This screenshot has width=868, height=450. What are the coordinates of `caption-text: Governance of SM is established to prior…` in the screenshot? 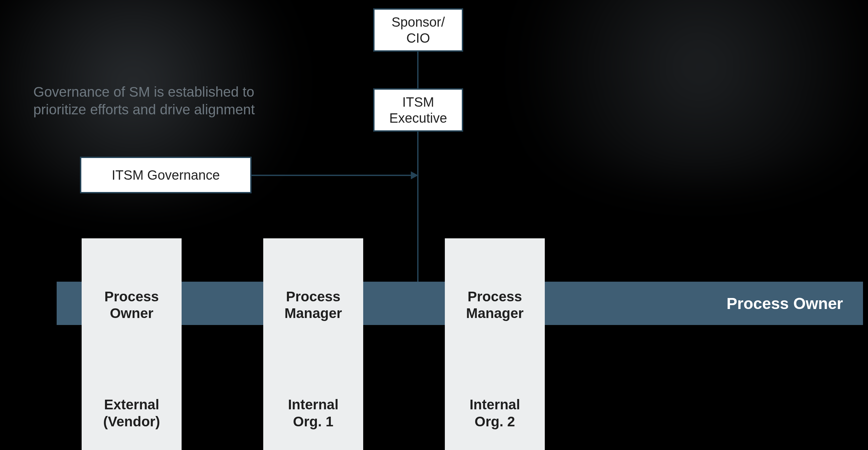 It's located at (144, 101).